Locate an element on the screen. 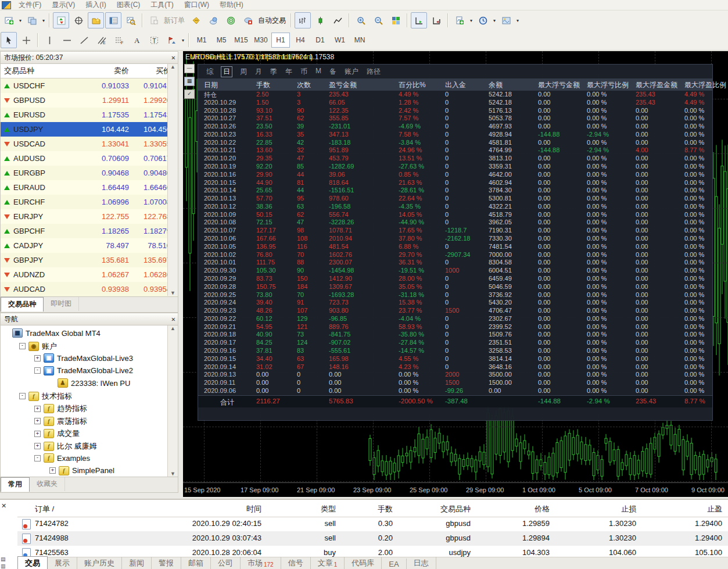 Image resolution: width=728 pixels, height=569 pixels. line-chart-button is located at coordinates (338, 20).